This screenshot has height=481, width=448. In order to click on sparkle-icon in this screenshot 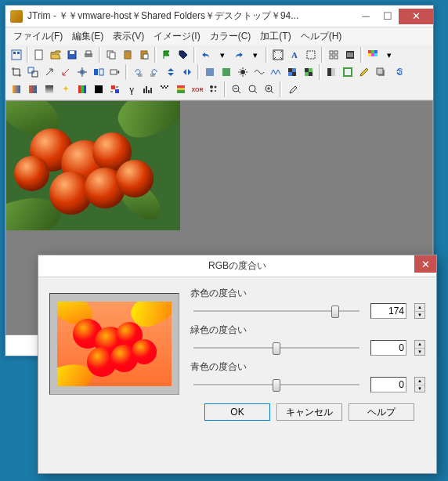, I will do `click(66, 89)`.